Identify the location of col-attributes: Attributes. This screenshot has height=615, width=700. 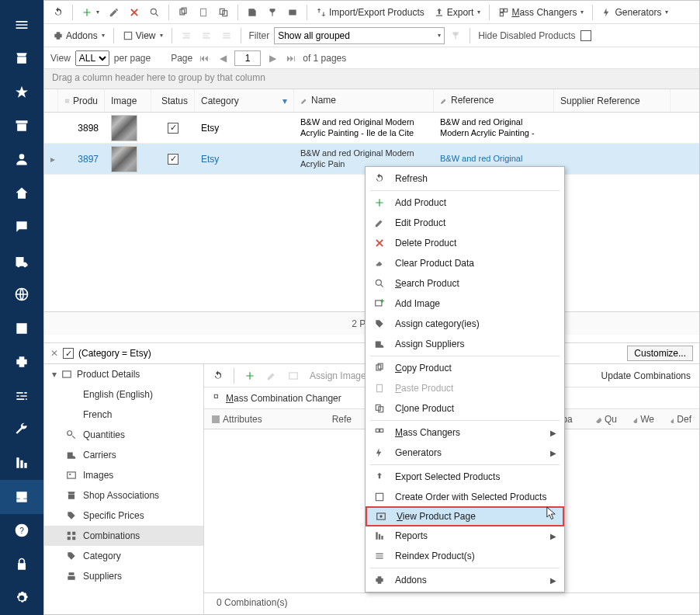
(262, 419).